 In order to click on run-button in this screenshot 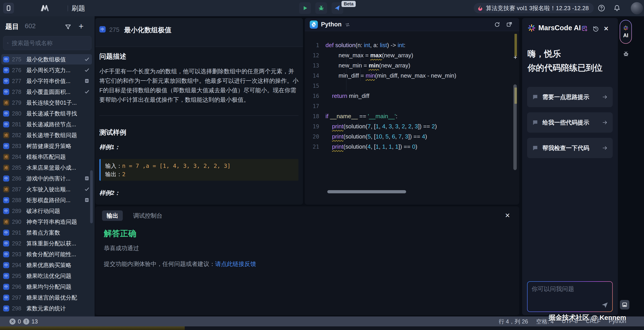, I will do `click(305, 8)`.